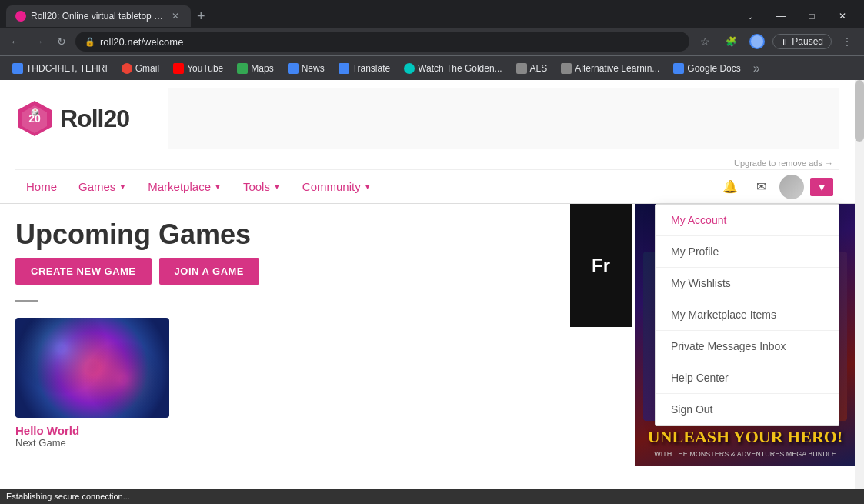 This screenshot has height=504, width=864. I want to click on roll20-logo-icon: 20 🎲, so click(35, 118).